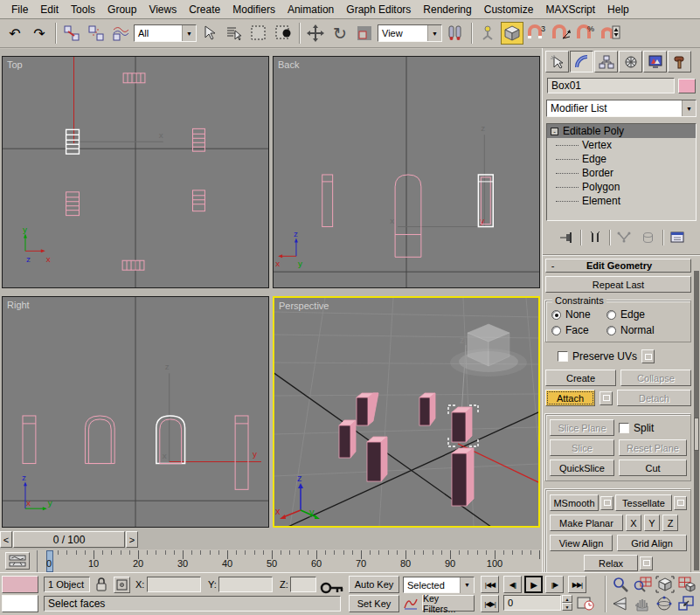 The height and width of the screenshot is (615, 700). What do you see at coordinates (15, 33) in the screenshot?
I see `undo-icon: ↶` at bounding box center [15, 33].